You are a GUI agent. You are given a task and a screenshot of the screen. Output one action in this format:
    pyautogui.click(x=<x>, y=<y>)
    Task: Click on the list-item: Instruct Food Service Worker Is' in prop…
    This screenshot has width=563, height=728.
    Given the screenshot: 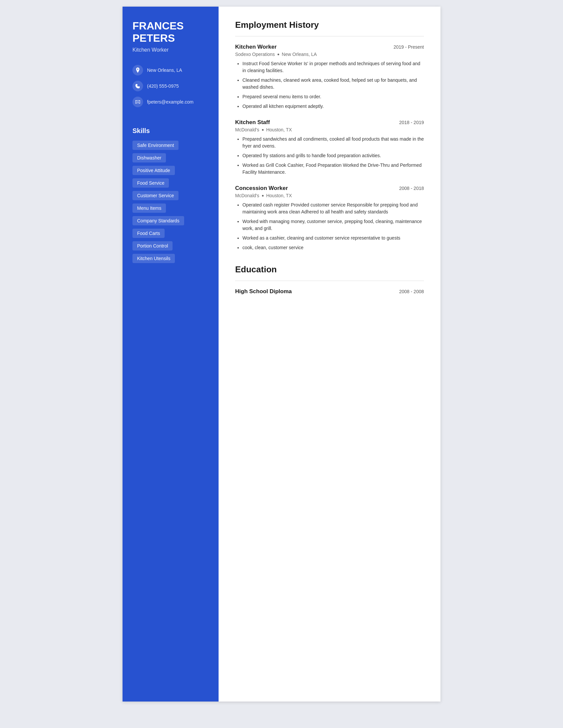 What is the action you would take?
    pyautogui.click(x=333, y=67)
    